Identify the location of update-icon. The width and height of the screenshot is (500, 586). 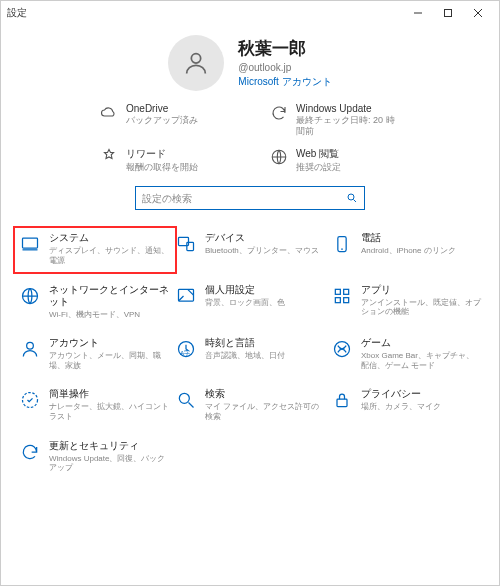
(30, 452).